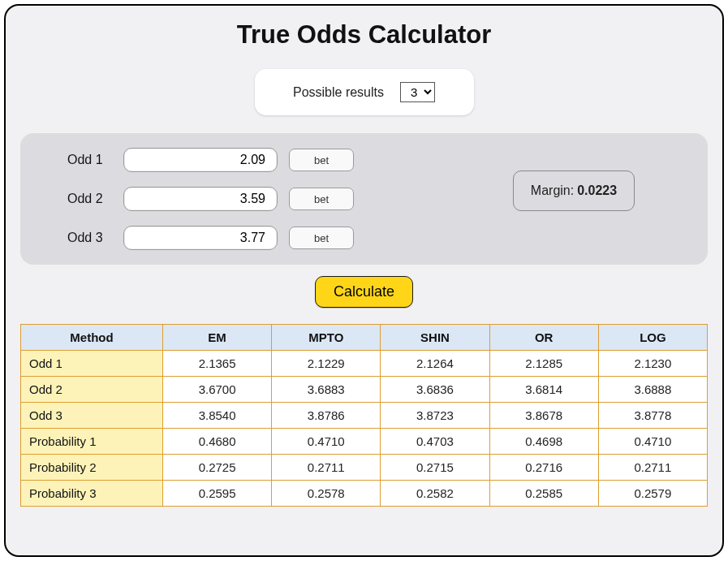  I want to click on cell: 0.2716, so click(544, 468).